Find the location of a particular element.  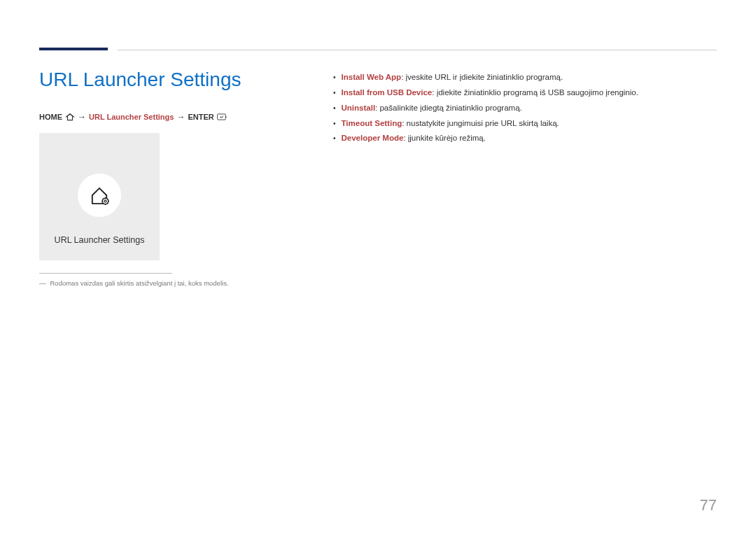

list-item: Timeout Setting: nustatykite jungimuisi … is located at coordinates (525, 124).